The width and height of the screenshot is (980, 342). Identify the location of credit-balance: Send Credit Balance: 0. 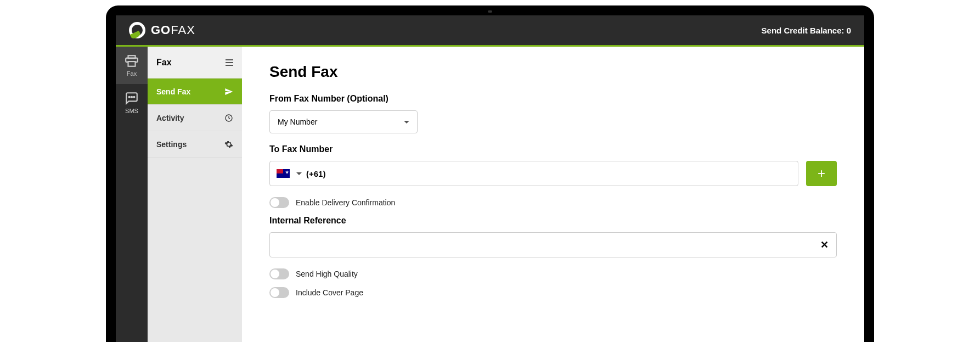
(807, 31).